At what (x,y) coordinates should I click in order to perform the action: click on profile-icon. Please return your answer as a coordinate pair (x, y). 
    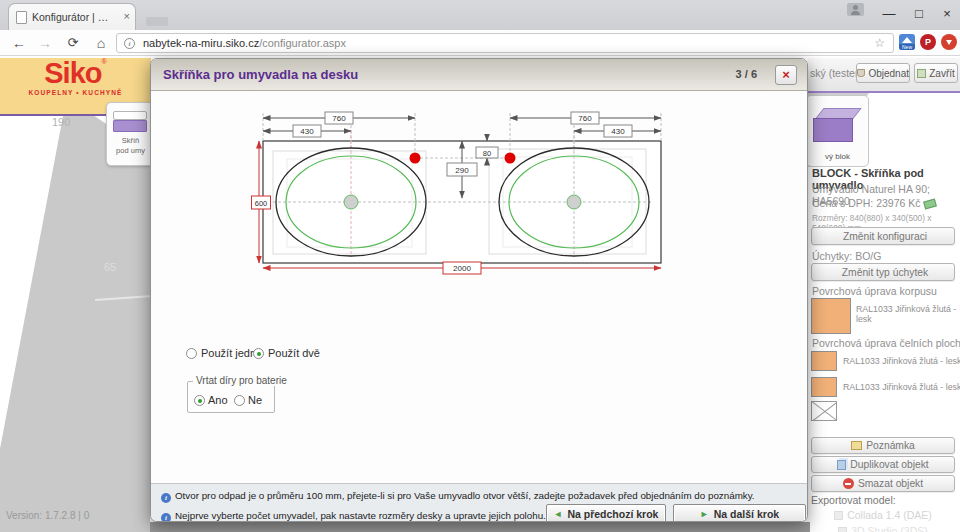
    Looking at the image, I should click on (856, 10).